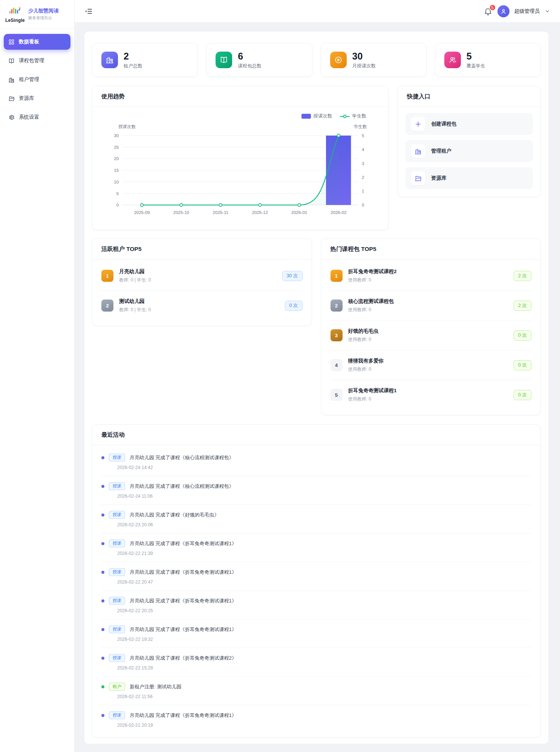 The height and width of the screenshot is (752, 560). I want to click on svg-text: 4, so click(363, 150).